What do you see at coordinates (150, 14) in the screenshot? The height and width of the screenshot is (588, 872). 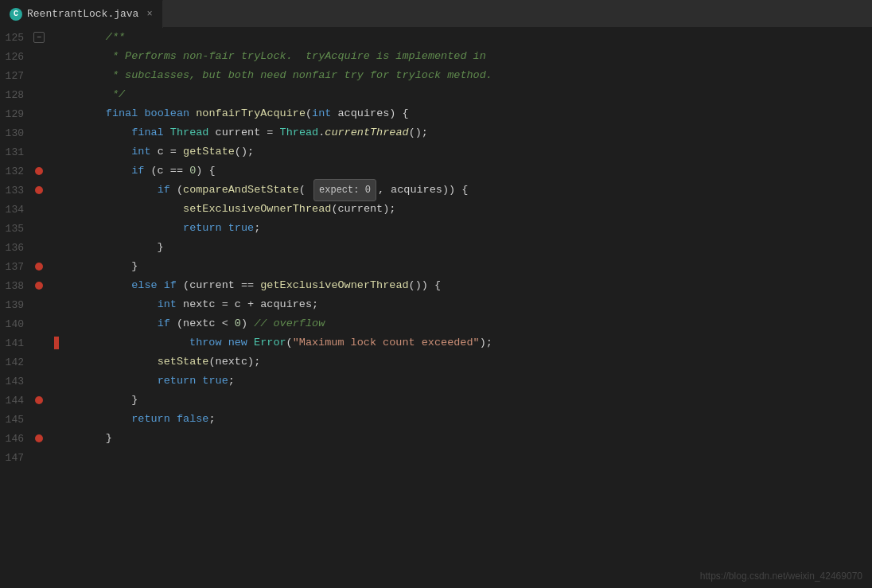 I see `tab-close-icon: ×` at bounding box center [150, 14].